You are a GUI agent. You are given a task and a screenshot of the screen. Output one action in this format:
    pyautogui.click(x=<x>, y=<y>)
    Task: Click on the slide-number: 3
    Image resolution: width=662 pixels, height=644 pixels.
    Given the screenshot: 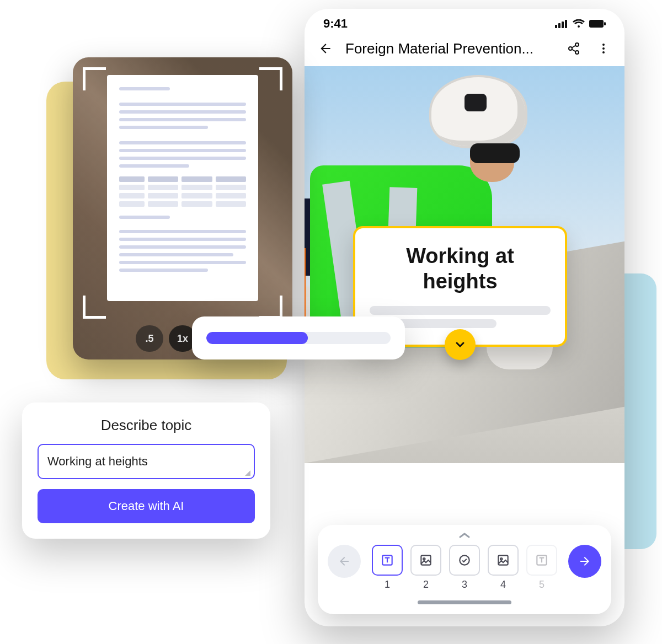 What is the action you would take?
    pyautogui.click(x=465, y=584)
    